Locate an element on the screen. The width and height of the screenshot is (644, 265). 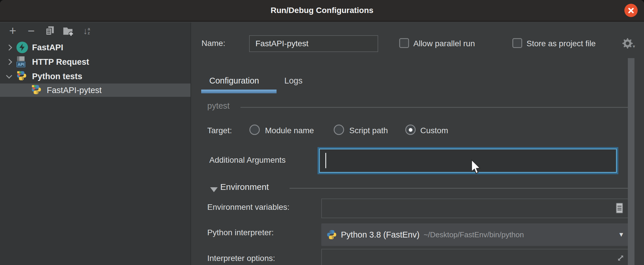
mouse-cursor is located at coordinates (476, 167).